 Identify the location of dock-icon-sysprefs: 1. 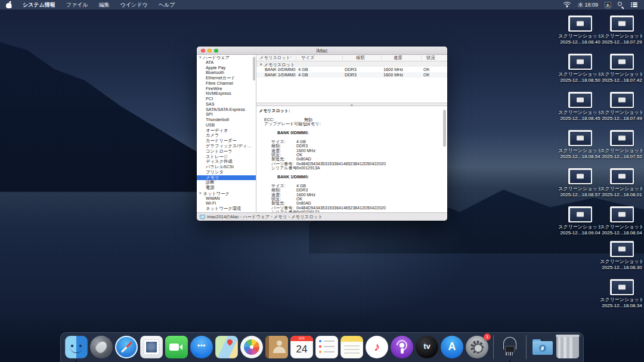
(477, 348).